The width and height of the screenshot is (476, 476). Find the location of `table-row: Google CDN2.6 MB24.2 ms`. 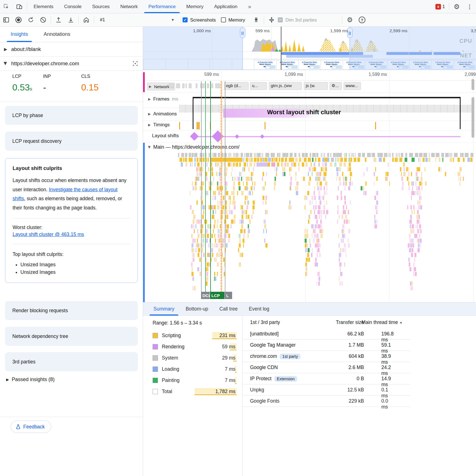

table-row: Google CDN2.6 MB24.2 ms is located at coordinates (326, 368).